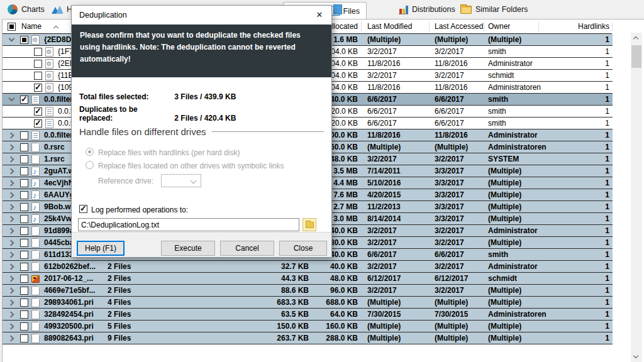 The image size is (644, 362). Describe the element at coordinates (309, 225) in the screenshot. I see `browse-button` at that location.